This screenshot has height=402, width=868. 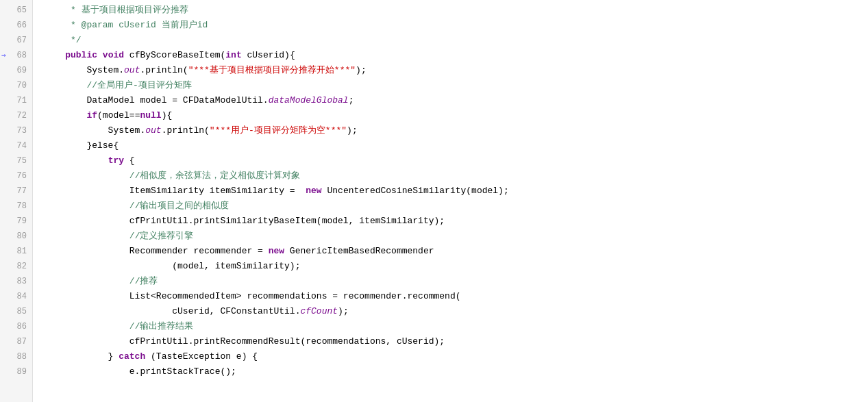 I want to click on code-line: e.printStackTrace();, so click(x=456, y=372).